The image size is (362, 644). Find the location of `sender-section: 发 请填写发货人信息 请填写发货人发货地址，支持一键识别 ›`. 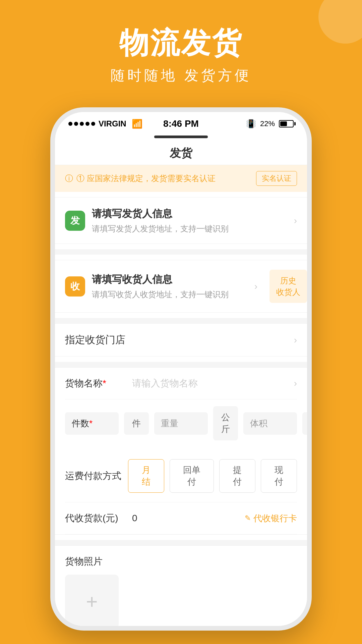

sender-section: 发 请填写发货人信息 请填写发货人发货地址，支持一键识别 › is located at coordinates (181, 221).